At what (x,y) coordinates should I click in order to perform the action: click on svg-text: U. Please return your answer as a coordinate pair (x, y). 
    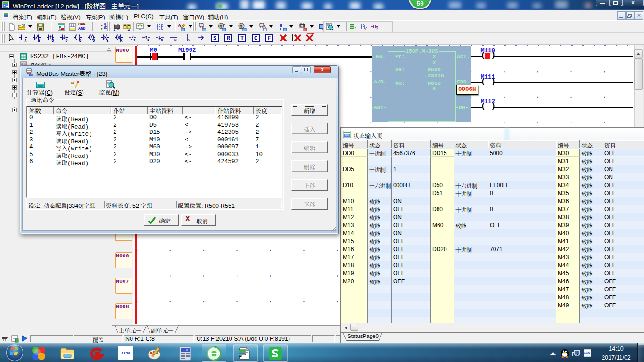
    Looking at the image, I should click on (53, 41).